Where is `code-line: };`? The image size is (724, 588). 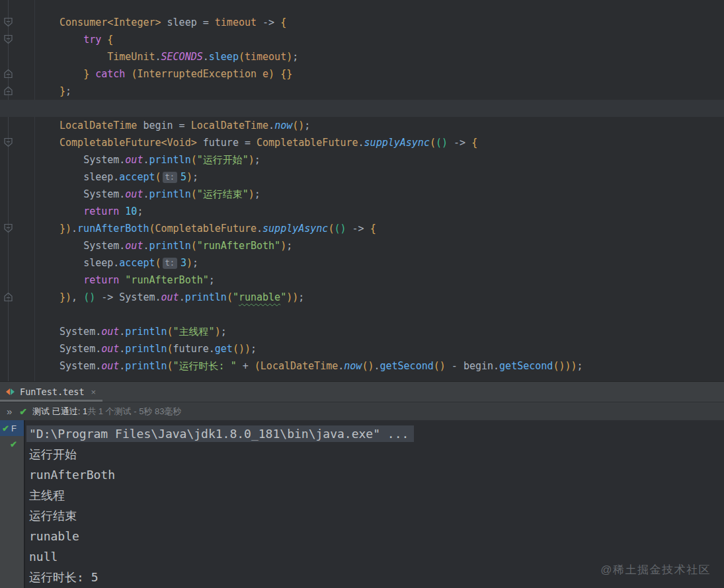
code-line: }; is located at coordinates (321, 91).